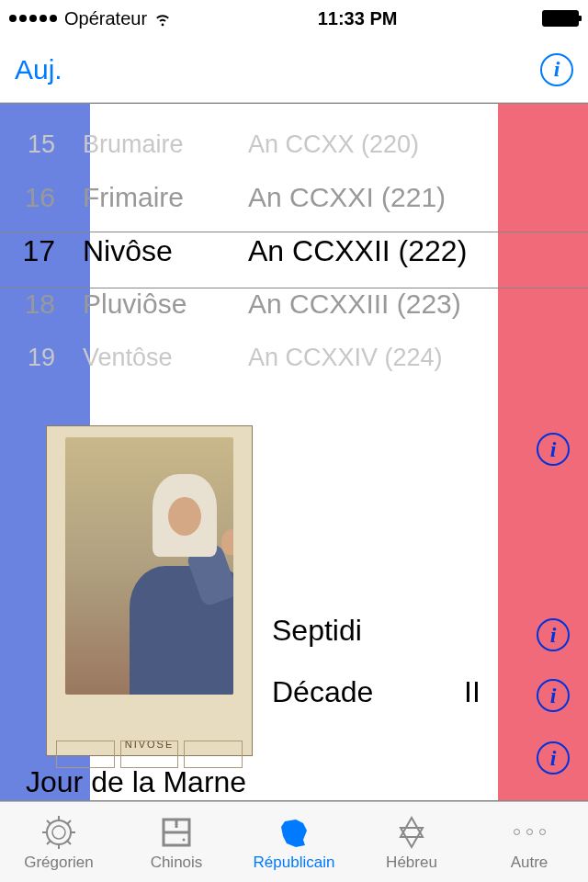 This screenshot has height=882, width=588. What do you see at coordinates (165, 304) in the screenshot?
I see `picker-month: Pluviôse` at bounding box center [165, 304].